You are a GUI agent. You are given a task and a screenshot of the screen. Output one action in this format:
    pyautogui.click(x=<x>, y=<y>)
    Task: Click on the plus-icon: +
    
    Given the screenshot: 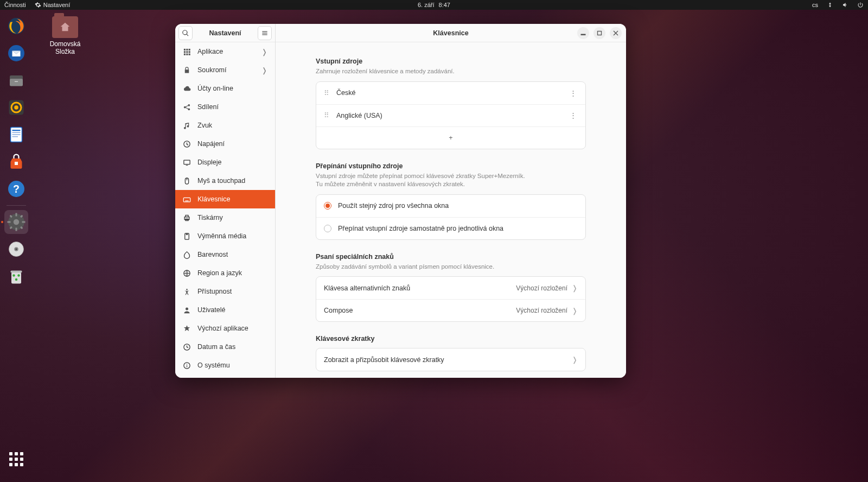 What is the action you would take?
    pyautogui.click(x=450, y=138)
    